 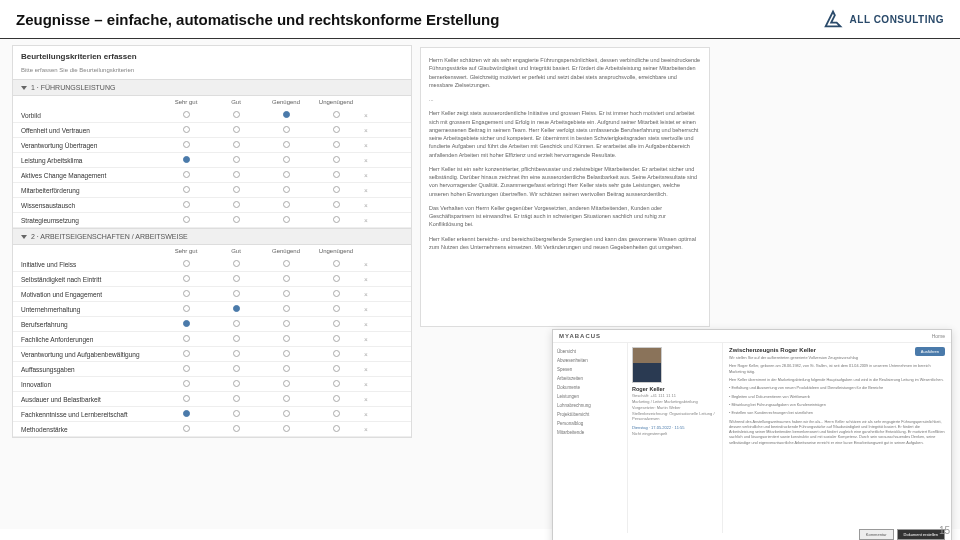 What do you see at coordinates (590, 388) in the screenshot?
I see `sidebar-item: Dokumente` at bounding box center [590, 388].